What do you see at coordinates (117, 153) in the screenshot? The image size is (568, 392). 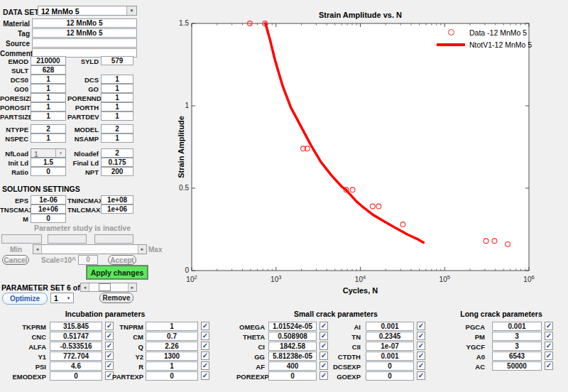 I see `nloadef-input: 2` at bounding box center [117, 153].